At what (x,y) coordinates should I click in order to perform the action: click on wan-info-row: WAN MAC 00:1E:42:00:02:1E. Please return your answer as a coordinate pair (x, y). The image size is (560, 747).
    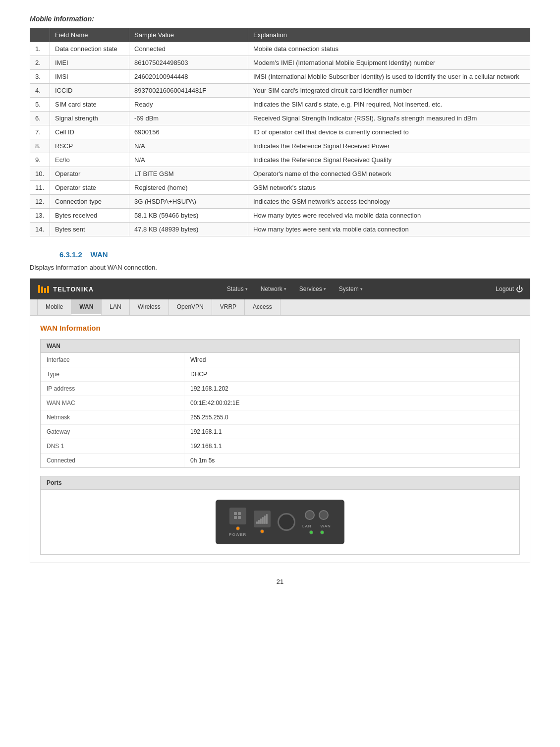
    Looking at the image, I should click on (280, 403).